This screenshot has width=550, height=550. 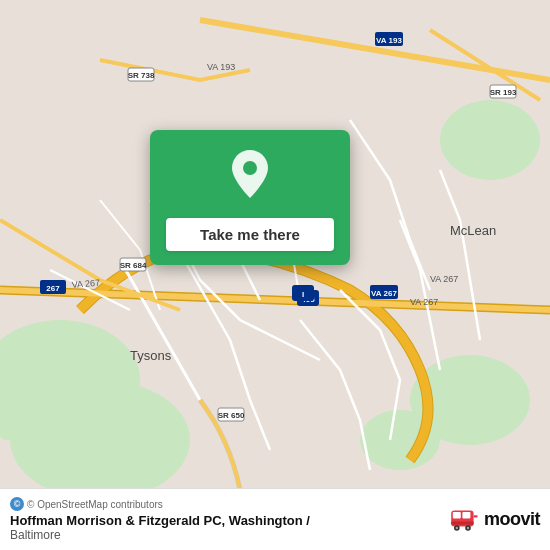 What do you see at coordinates (151, 356) in the screenshot?
I see `svg-text: Tysons` at bounding box center [151, 356].